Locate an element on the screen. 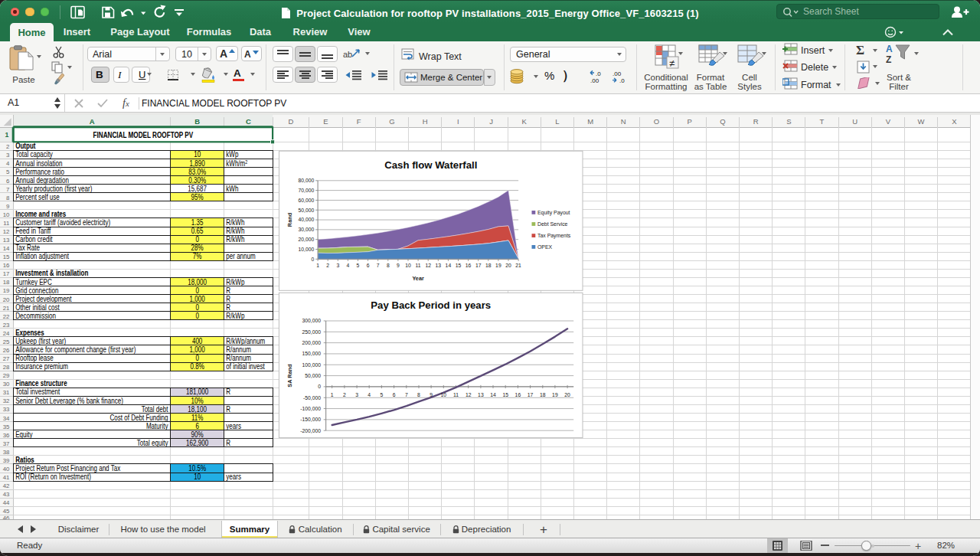 The height and width of the screenshot is (556, 980). svg-text: 13 is located at coordinates (481, 395).